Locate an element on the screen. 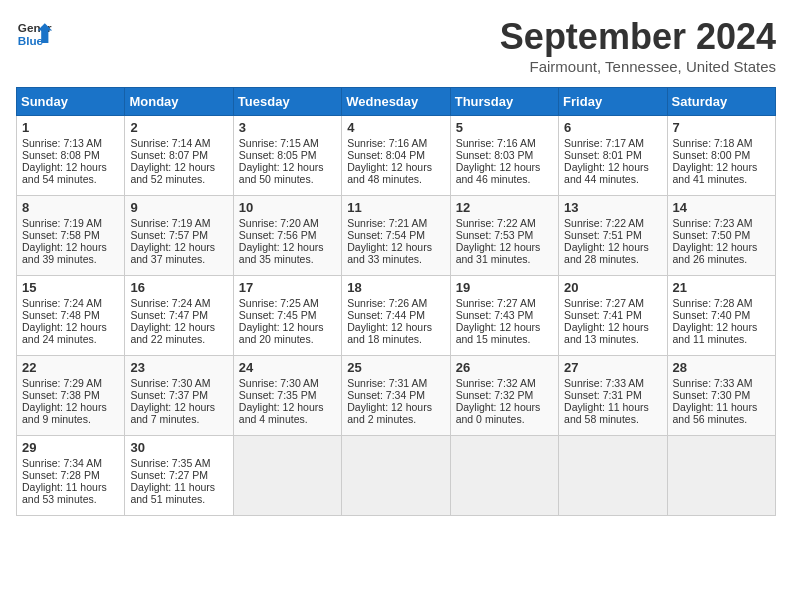  calendar-week-3: 15Sunrise: 7:24 AMSunset: 7:48 PMDayligh… is located at coordinates (396, 316).